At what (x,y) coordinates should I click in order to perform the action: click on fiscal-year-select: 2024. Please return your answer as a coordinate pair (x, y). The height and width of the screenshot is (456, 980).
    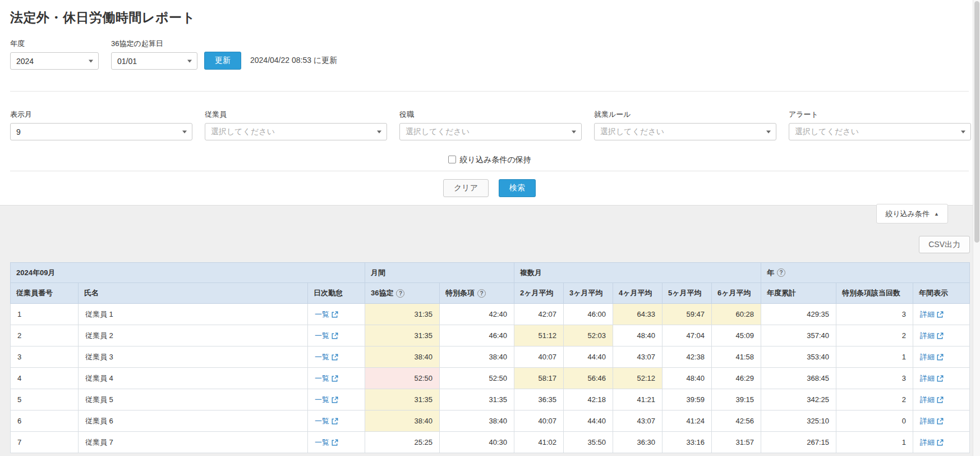
    Looking at the image, I should click on (54, 61).